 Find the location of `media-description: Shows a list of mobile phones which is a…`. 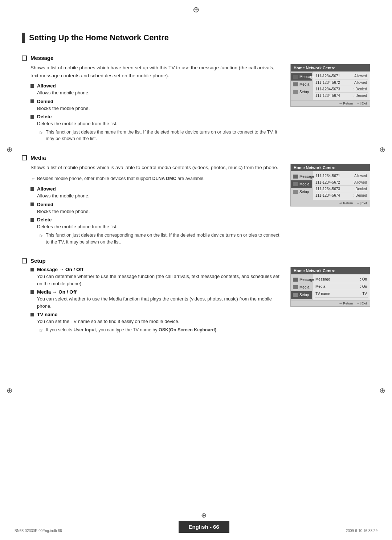

media-description: Shows a list of mobile phones which is a… is located at coordinates (155, 168).